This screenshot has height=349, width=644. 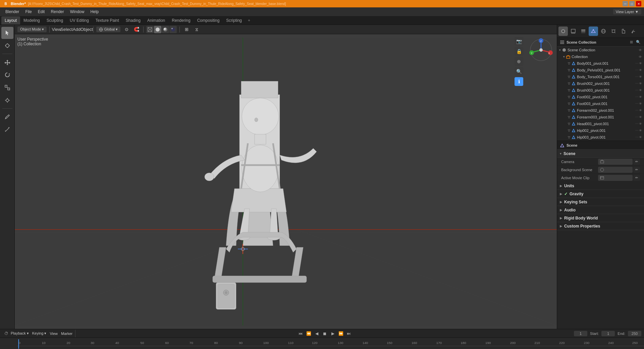 What do you see at coordinates (7, 33) in the screenshot?
I see `toolbar-select` at bounding box center [7, 33].